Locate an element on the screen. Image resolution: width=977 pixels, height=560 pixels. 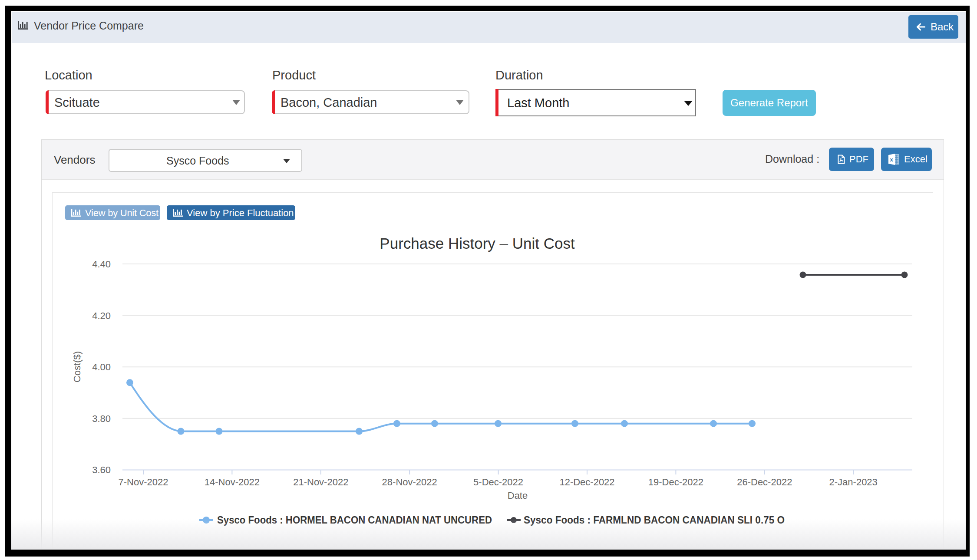
svg-text: 28-Nov-2022 is located at coordinates (410, 482).